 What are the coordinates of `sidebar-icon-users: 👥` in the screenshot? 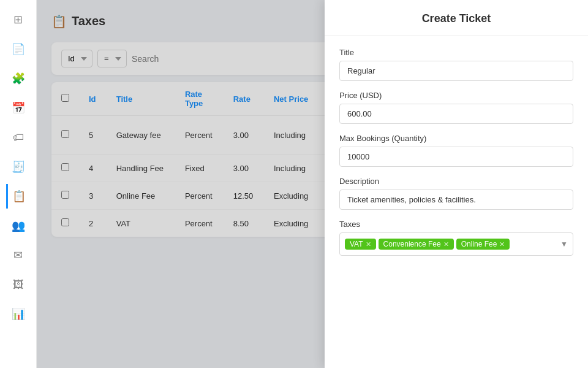 It's located at (18, 226).